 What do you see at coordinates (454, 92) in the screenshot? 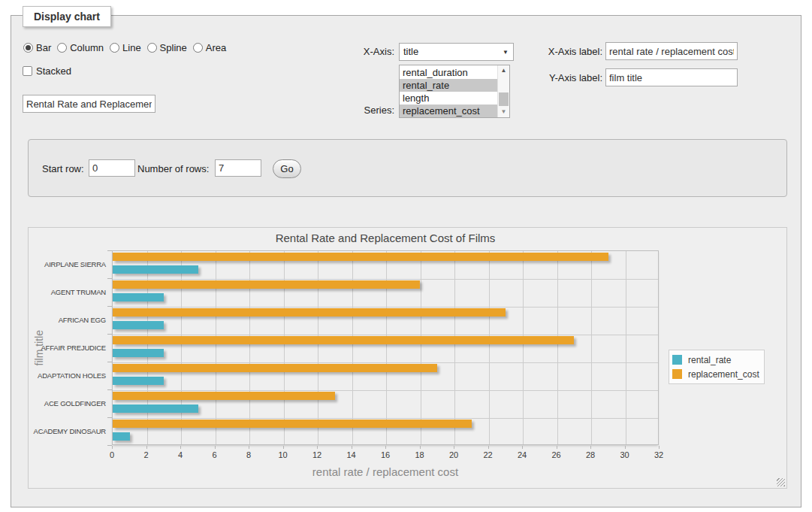
I see `series-listbox: rental_duration rental_rate length repla…` at bounding box center [454, 92].